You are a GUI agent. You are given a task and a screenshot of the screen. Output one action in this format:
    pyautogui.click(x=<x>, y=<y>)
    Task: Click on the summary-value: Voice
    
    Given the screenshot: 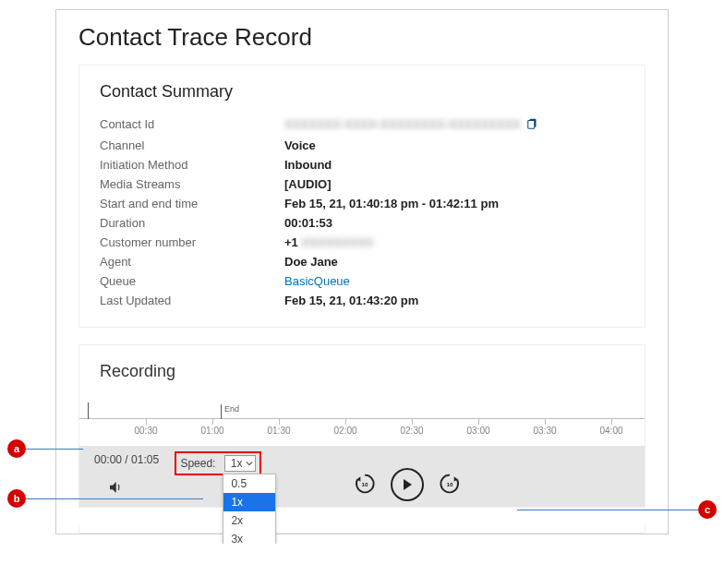 What is the action you would take?
    pyautogui.click(x=300, y=146)
    